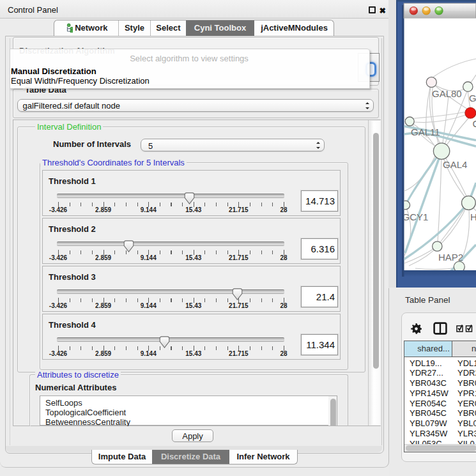 This screenshot has width=476, height=476. Describe the element at coordinates (473, 98) in the screenshot. I see `svg-text: GA` at that location.